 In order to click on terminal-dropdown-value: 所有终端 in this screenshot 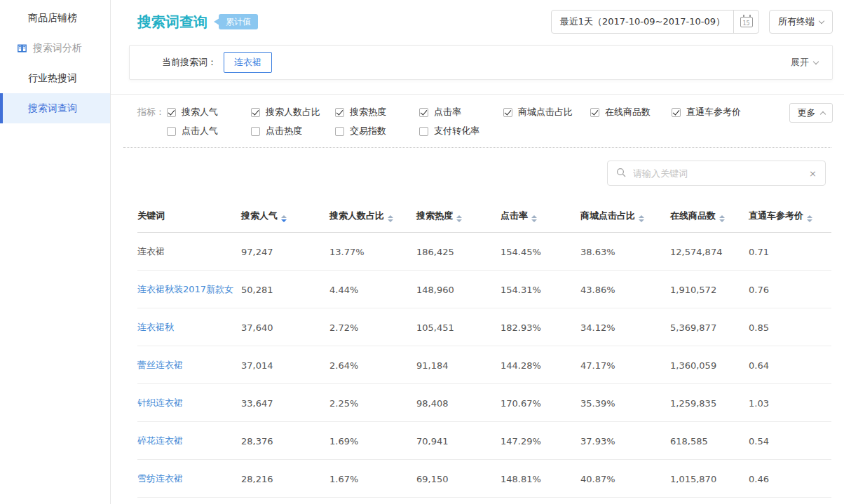, I will do `click(796, 22)`.